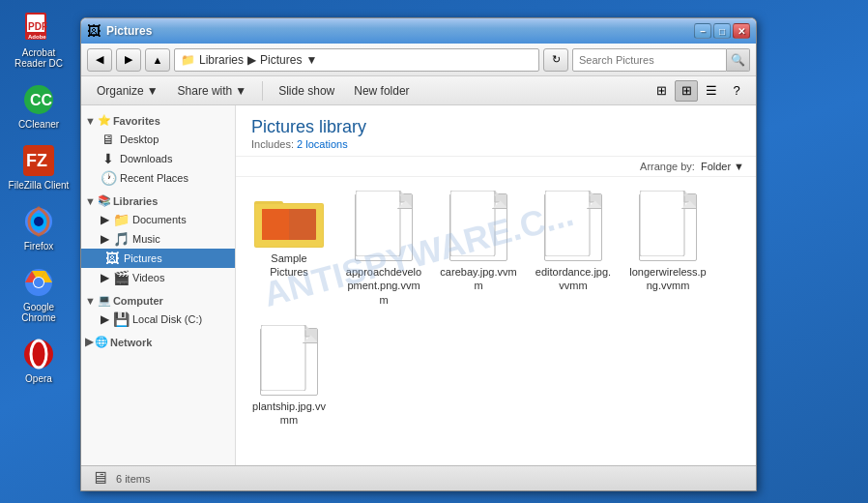 The width and height of the screenshot is (868, 503). I want to click on nav-libraries-header: ▼ 📚 Libraries, so click(159, 201).